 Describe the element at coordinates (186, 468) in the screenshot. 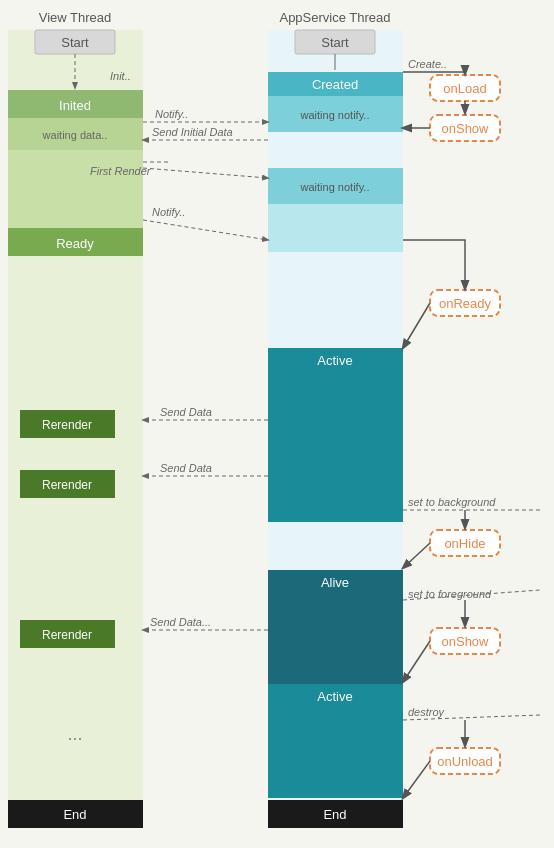

I see `send-data2-label: Send Data` at that location.